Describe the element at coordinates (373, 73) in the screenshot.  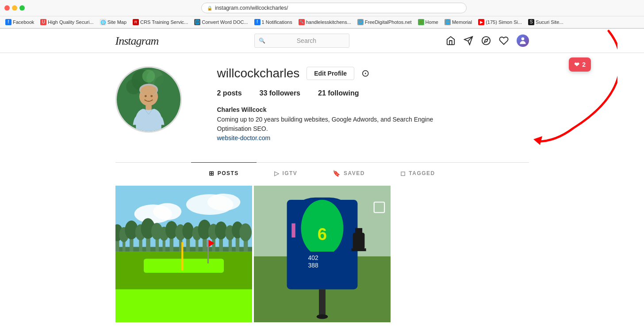
I see `profile-username-row: willcockcharles Edit Profile ⊙` at that location.